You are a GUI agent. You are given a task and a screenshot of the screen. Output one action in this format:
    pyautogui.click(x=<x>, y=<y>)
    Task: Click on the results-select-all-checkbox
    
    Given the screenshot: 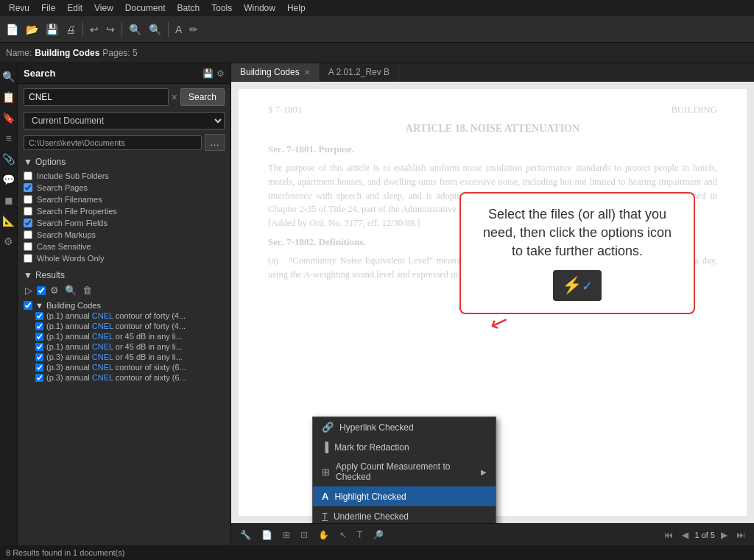 What is the action you would take?
    pyautogui.click(x=41, y=291)
    